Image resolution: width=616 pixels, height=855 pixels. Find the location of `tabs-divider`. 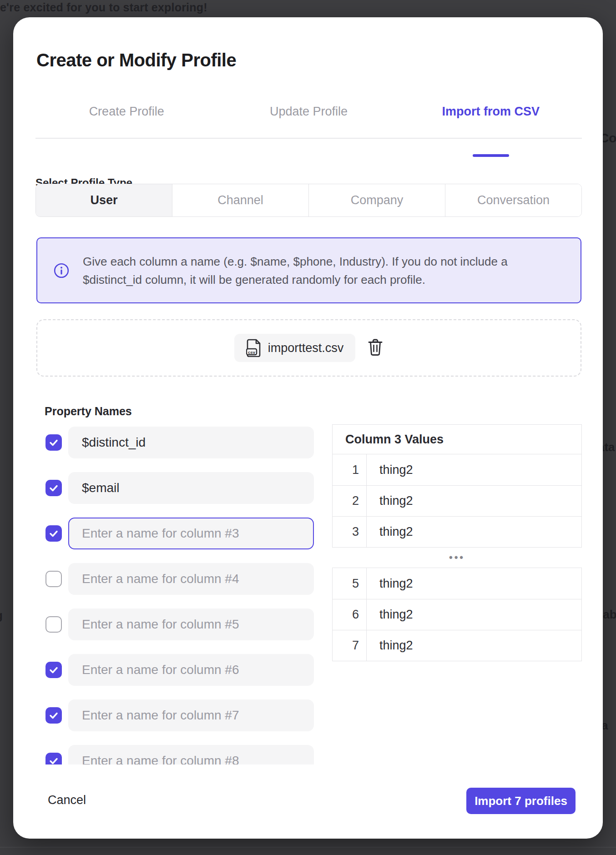

tabs-divider is located at coordinates (308, 138).